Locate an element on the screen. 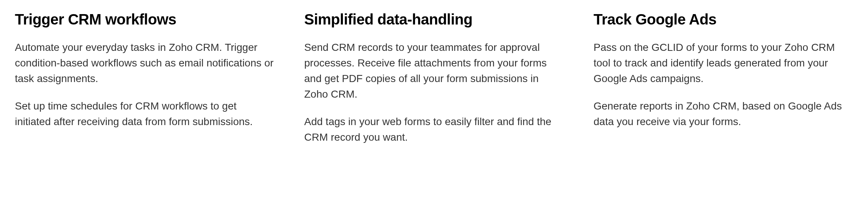 This screenshot has height=219, width=868. column-paragraph: Automate your everyday tasks in Zoho CRM… is located at coordinates (145, 63).